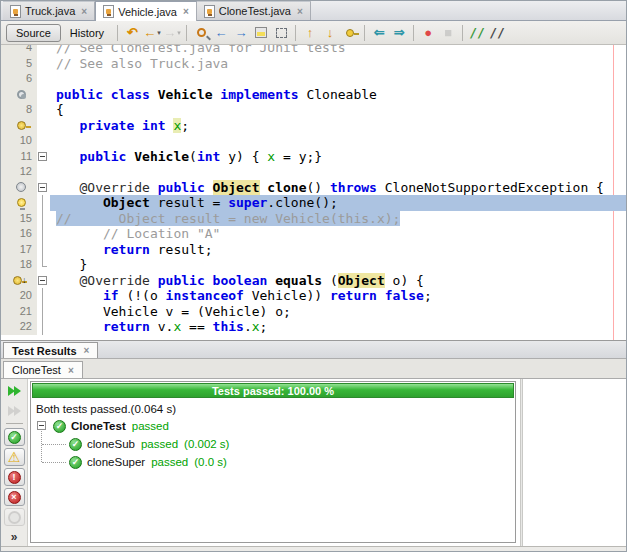 The width and height of the screenshot is (627, 552). Describe the element at coordinates (338, 281) in the screenshot. I see `code-text: @Override public boolean equals (Object …` at that location.